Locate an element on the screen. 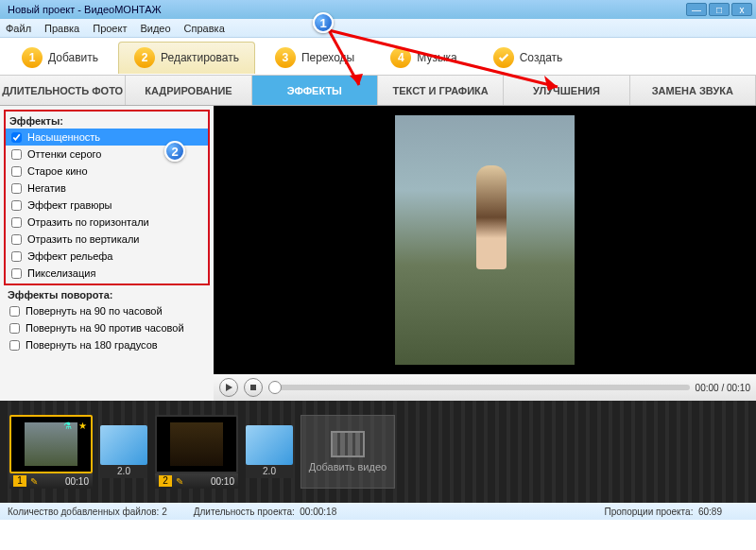  rotation-title: Эффекты поворота: is located at coordinates (107, 295).